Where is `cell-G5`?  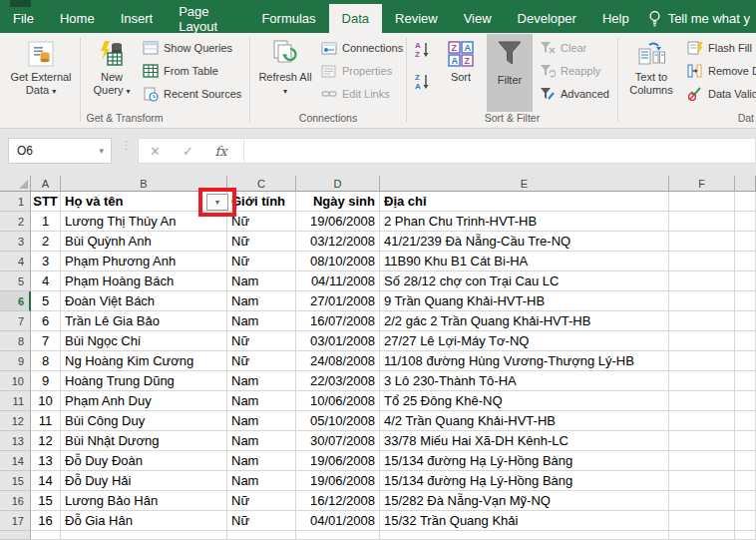 cell-G5 is located at coordinates (746, 281).